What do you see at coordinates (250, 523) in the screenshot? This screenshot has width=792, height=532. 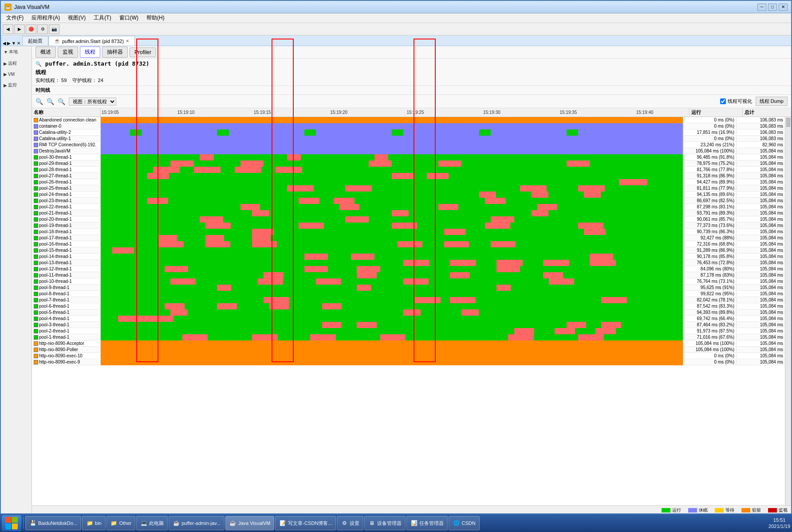 I see `taskbar-item-5: ☕ Java VisualVM` at bounding box center [250, 523].